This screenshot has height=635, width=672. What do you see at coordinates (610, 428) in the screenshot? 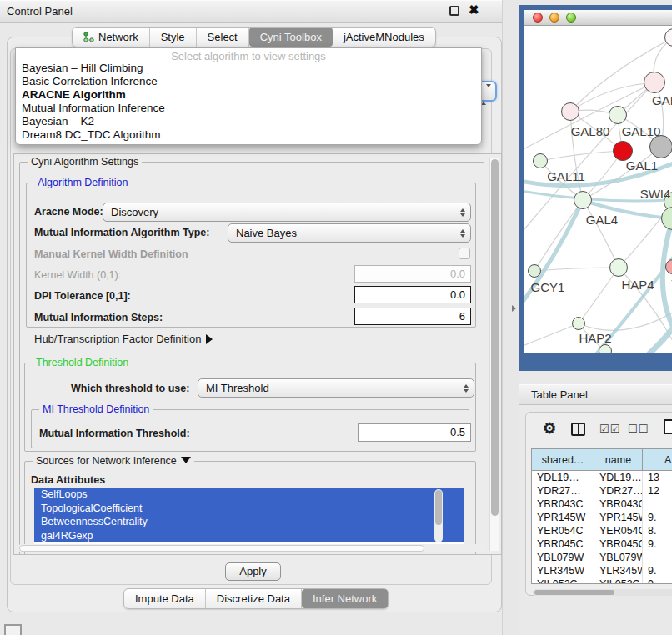
I see `checked-pair-icon: ☑☑` at bounding box center [610, 428].